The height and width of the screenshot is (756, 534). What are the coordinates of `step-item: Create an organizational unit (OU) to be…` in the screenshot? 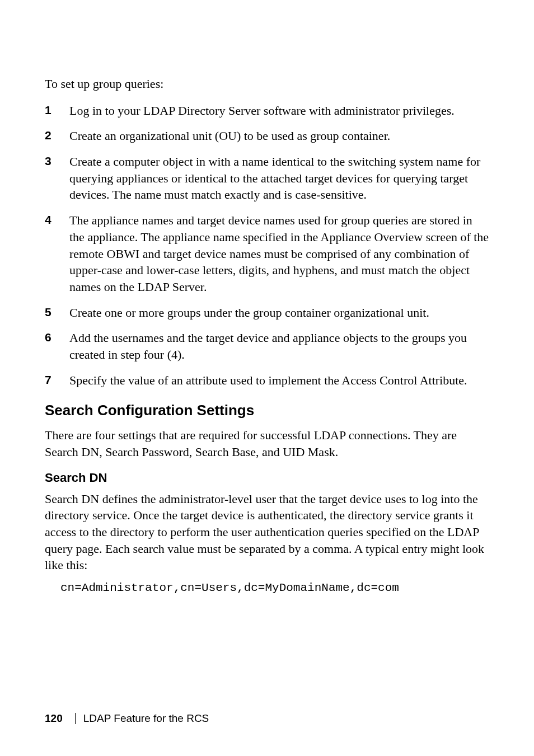 It's located at (267, 136).